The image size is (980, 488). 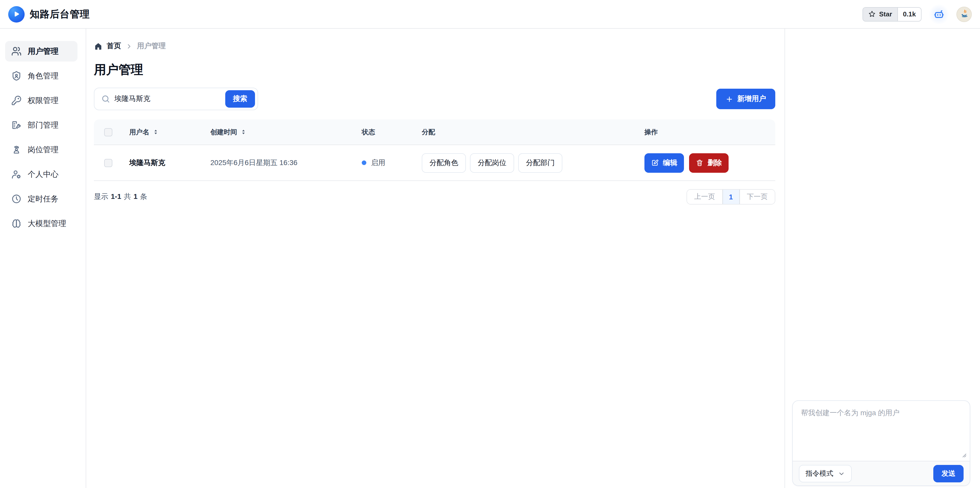 I want to click on sidebar-item-profile: 个人中心, so click(x=41, y=174).